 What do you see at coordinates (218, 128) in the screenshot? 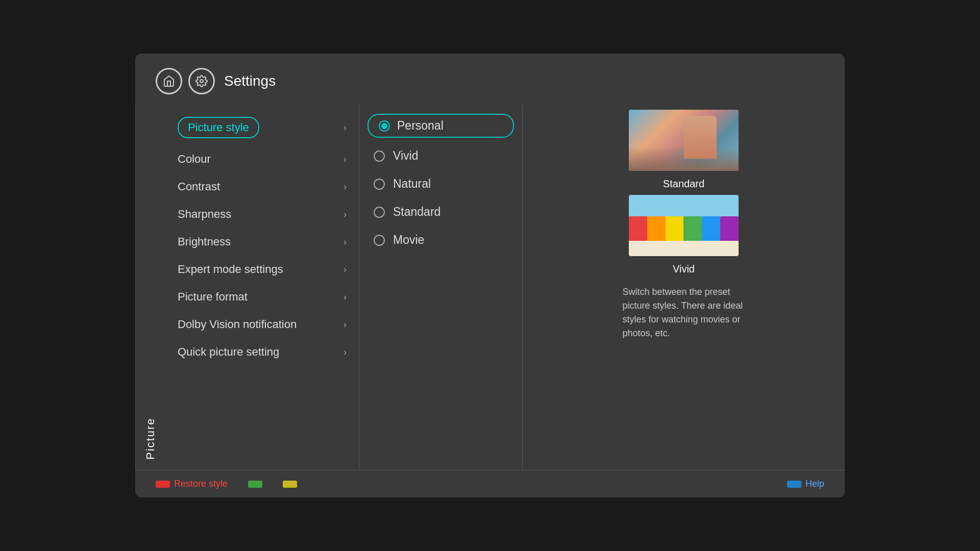
I see `menu-item-label-active: Picture style` at bounding box center [218, 128].